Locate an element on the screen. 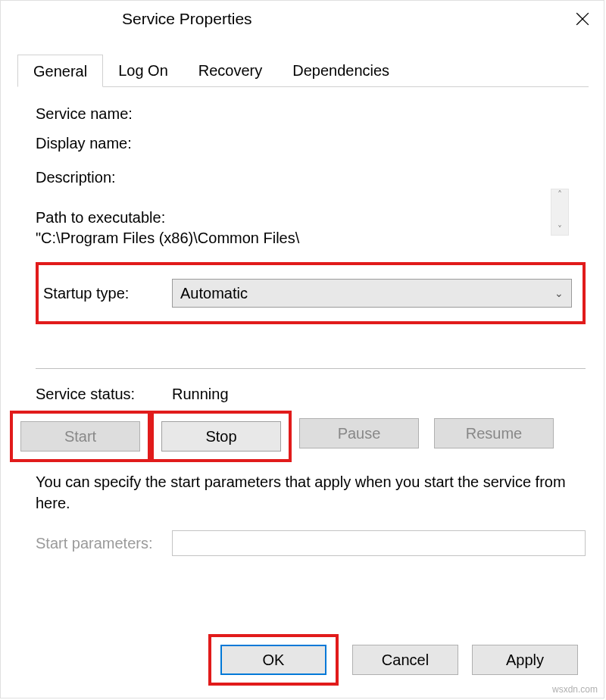 This screenshot has height=700, width=606. start-button: Start is located at coordinates (80, 436).